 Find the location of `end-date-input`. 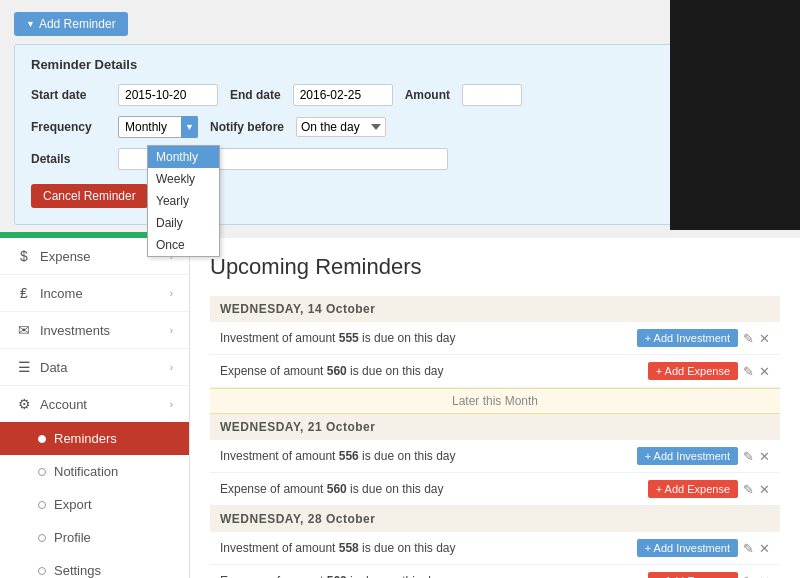

end-date-input is located at coordinates (343, 95).